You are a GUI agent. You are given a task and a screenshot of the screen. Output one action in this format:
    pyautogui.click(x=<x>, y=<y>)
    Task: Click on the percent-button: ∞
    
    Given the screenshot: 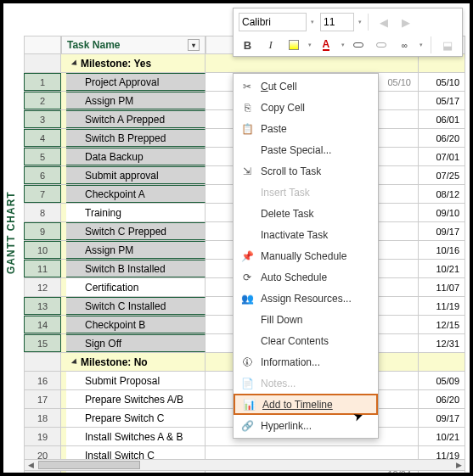 What is the action you would take?
    pyautogui.click(x=404, y=45)
    